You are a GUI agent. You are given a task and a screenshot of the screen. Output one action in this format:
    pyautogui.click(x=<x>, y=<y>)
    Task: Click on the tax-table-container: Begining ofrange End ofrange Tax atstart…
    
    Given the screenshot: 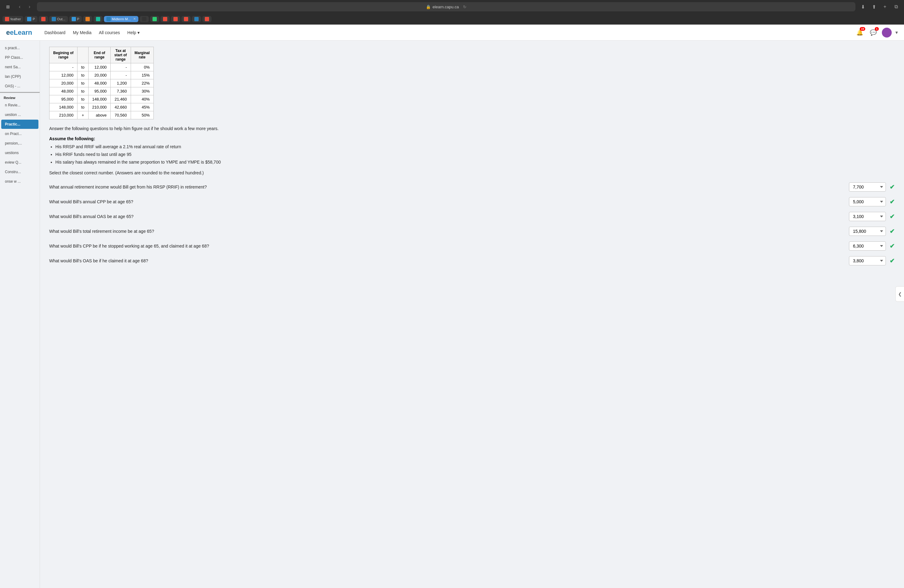 What is the action you would take?
    pyautogui.click(x=472, y=83)
    